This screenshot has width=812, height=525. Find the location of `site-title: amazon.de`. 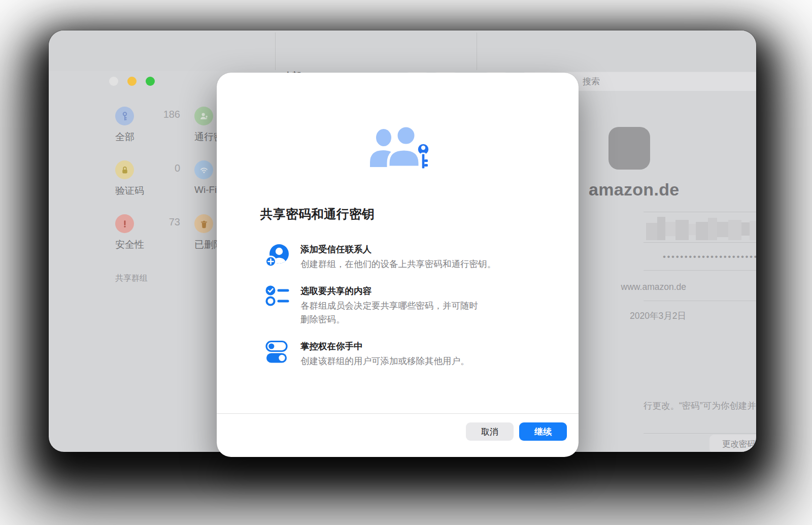

site-title: amazon.de is located at coordinates (634, 190).